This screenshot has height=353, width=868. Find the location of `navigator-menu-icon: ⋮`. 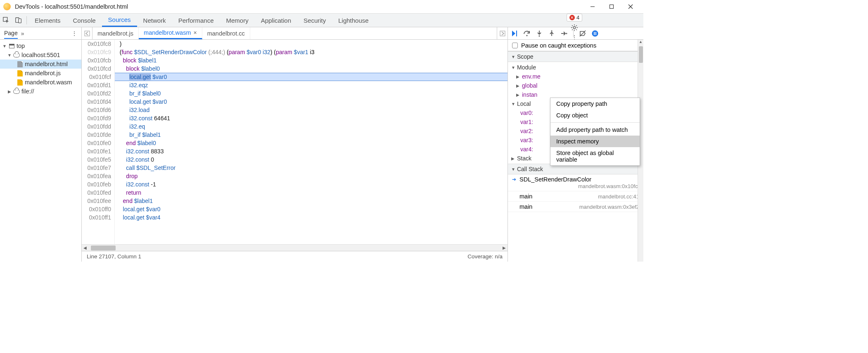

navigator-menu-icon: ⋮ is located at coordinates (74, 33).